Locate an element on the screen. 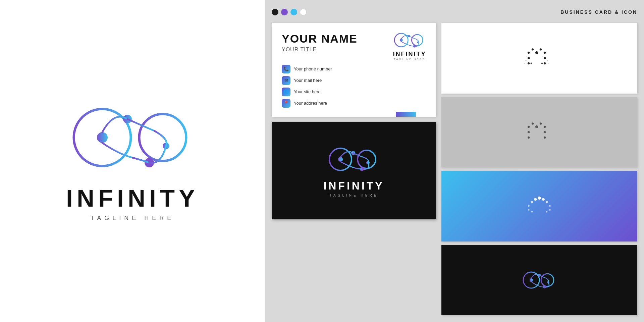 The height and width of the screenshot is (322, 644). dot-blue is located at coordinates (294, 12).